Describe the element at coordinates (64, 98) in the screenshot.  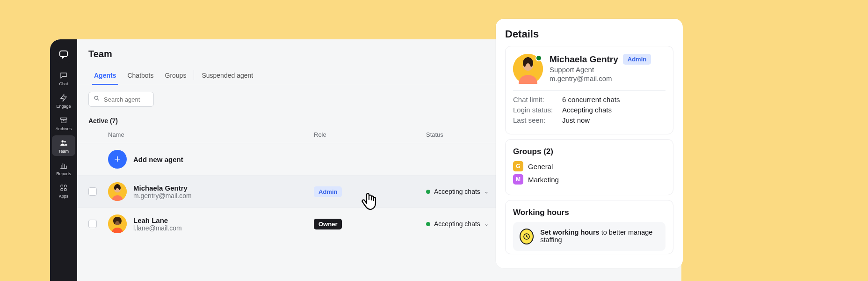
I see `engage-icon` at that location.